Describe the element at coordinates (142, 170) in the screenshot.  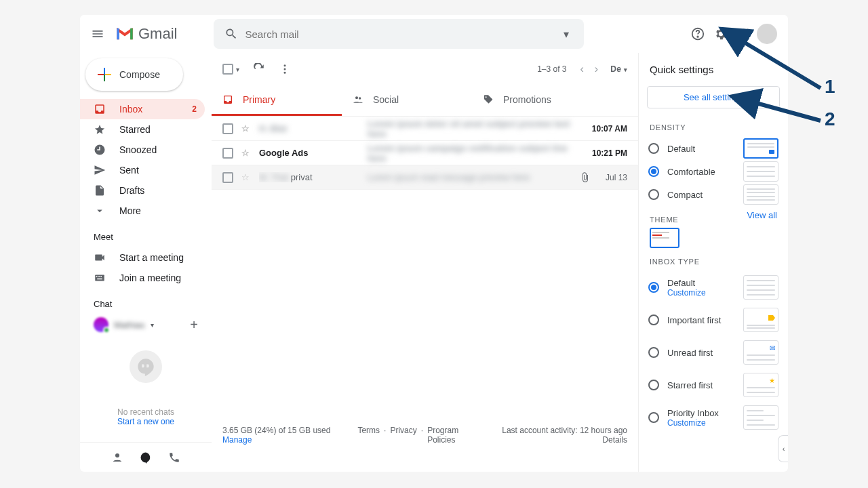
I see `sidebar-item-sent: Sent` at that location.